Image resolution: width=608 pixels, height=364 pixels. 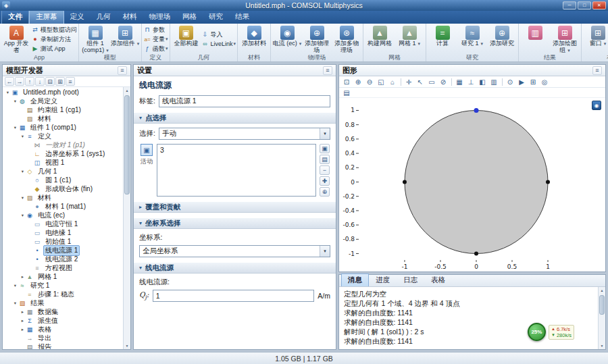 I want to click on tree-item: ▾▣Untitled.mph (root), so click(x=63, y=92).